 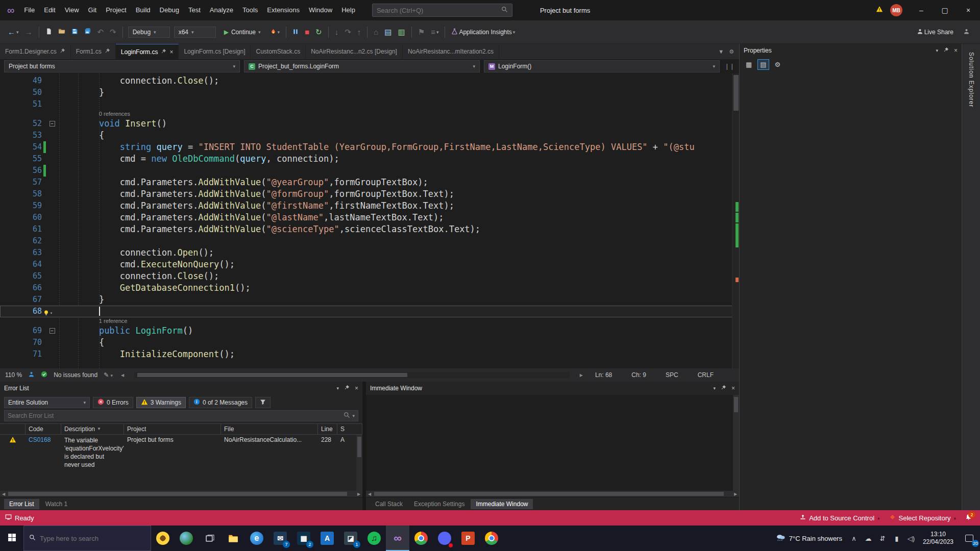 I want to click on configuration-dropdown: Debug▾, so click(x=149, y=32).